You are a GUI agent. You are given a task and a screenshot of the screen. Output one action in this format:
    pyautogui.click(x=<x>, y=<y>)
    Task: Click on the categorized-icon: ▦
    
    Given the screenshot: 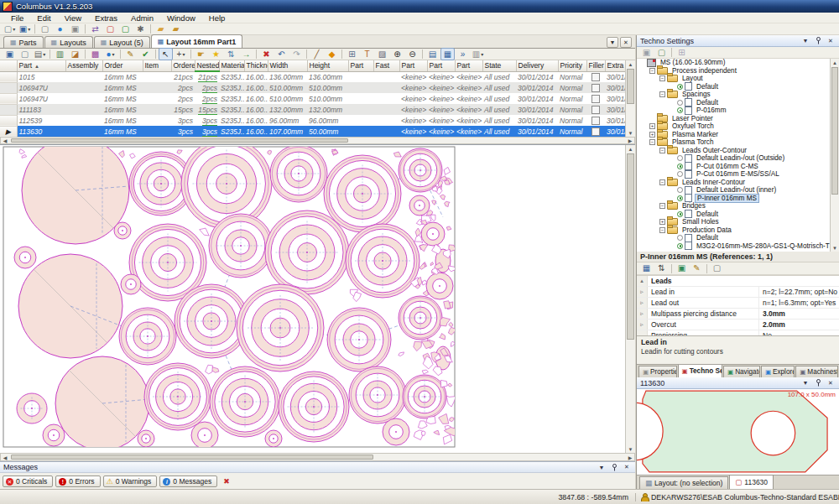 What is the action you would take?
    pyautogui.click(x=646, y=268)
    